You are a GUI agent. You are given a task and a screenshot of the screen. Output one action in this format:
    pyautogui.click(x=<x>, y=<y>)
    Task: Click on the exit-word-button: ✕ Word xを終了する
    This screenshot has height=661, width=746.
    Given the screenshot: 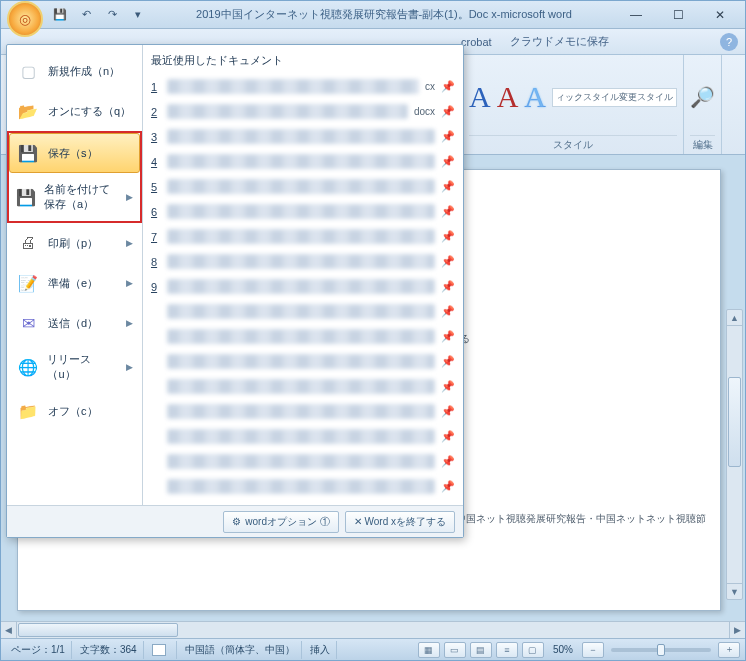 What is the action you would take?
    pyautogui.click(x=400, y=522)
    